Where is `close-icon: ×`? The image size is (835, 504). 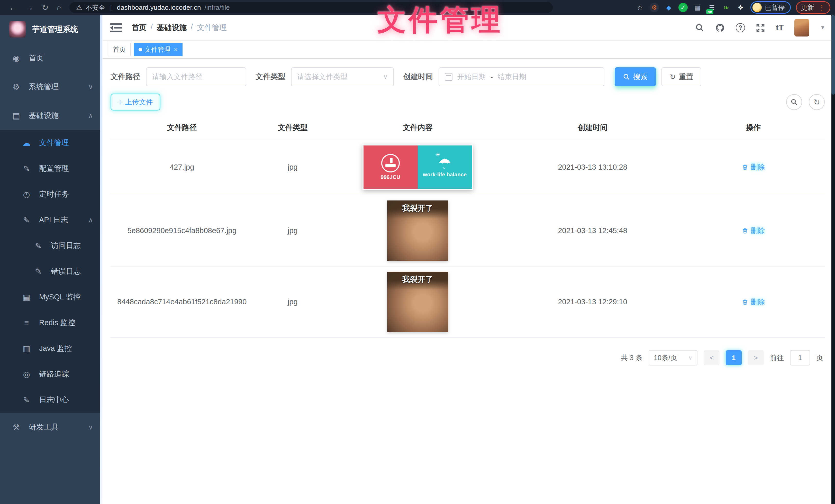 close-icon: × is located at coordinates (176, 49).